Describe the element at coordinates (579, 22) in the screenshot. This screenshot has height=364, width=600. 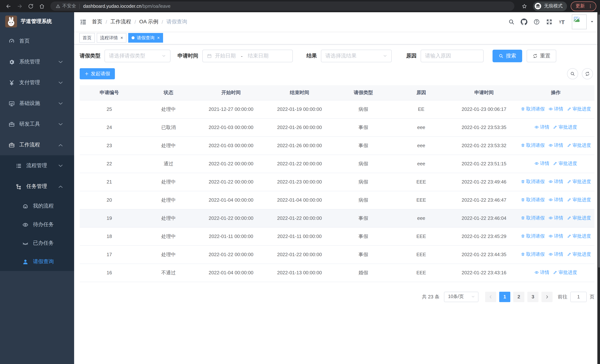
I see `avatar` at that location.